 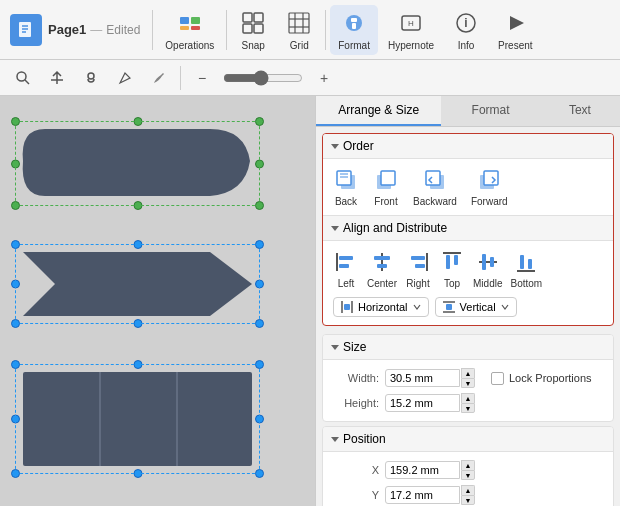 What do you see at coordinates (159, 78) in the screenshot?
I see `brush-tool` at bounding box center [159, 78].